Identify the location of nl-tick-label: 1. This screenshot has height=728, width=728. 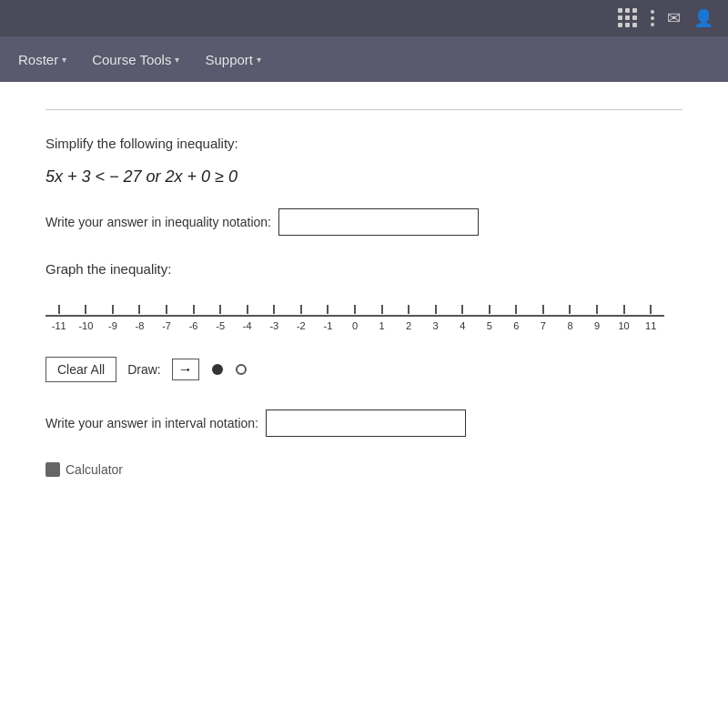
(381, 326).